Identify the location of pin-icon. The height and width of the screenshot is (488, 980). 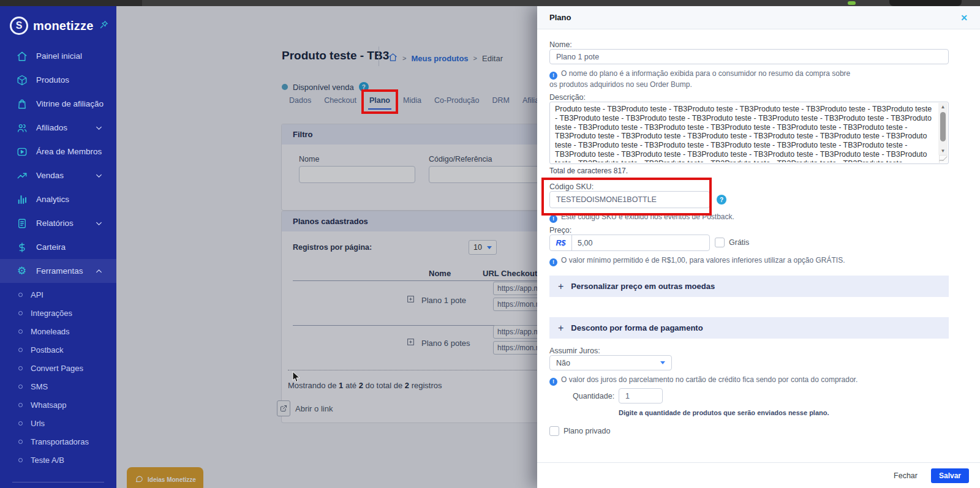
(104, 26).